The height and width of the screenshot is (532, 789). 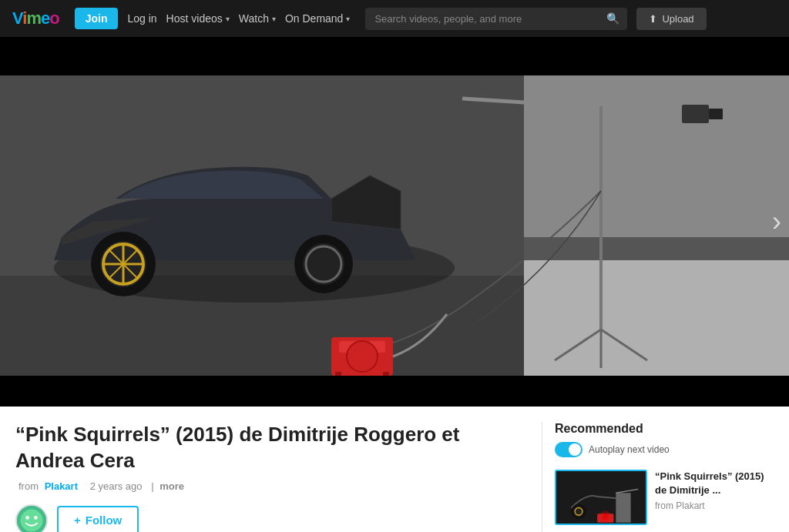 I want to click on vimeo-logo: Vimeo, so click(x=35, y=18).